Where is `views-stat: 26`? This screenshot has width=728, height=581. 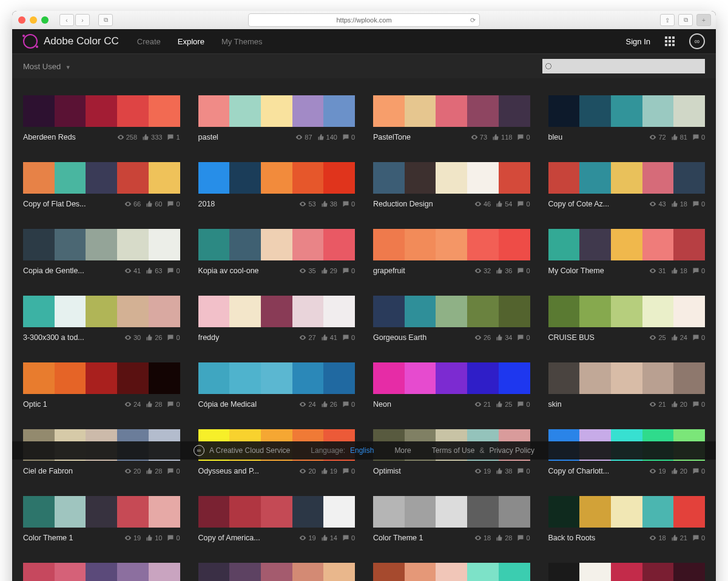 views-stat: 26 is located at coordinates (483, 338).